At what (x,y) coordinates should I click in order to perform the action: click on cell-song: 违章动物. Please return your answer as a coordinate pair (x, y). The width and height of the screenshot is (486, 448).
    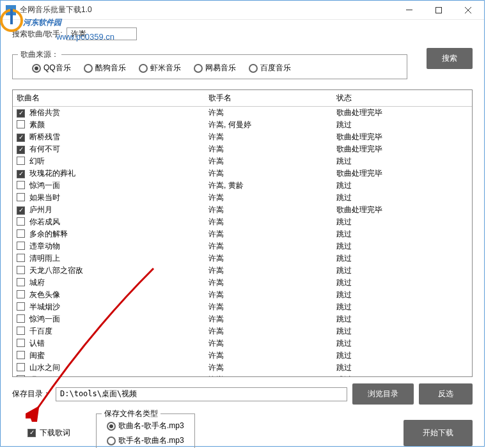
    Looking at the image, I should click on (118, 247).